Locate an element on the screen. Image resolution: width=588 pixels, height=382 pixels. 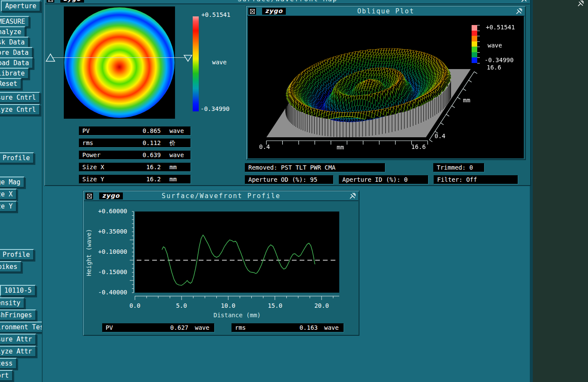
oblique-x-right-label: 16.6 is located at coordinates (419, 147).